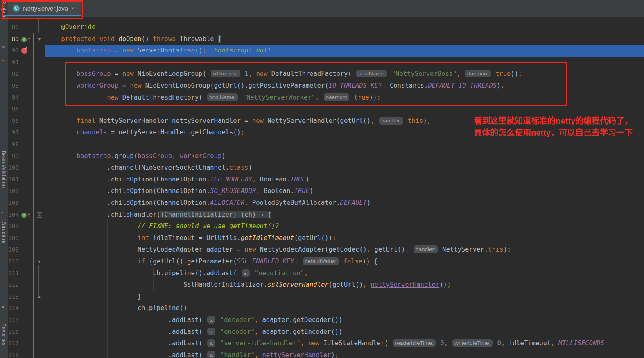 This screenshot has width=644, height=358. What do you see at coordinates (322, 144) in the screenshot?
I see `code-line-98: 98` at bounding box center [322, 144].